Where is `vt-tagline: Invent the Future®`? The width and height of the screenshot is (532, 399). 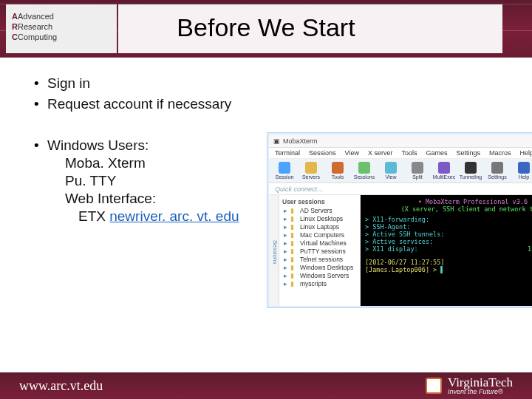
vt-tagline: Invent the Future® is located at coordinates (480, 392).